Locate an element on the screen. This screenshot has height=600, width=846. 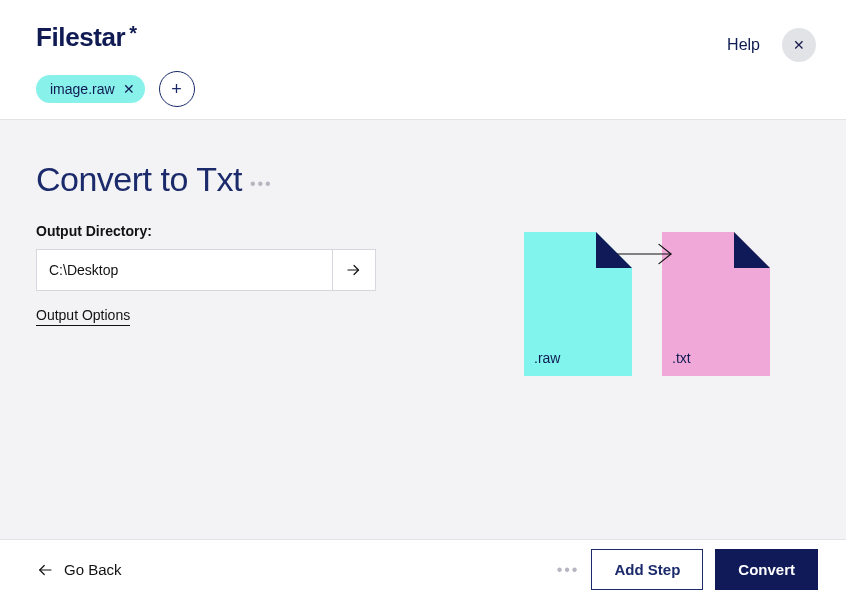
output-options-link: Output Options is located at coordinates (83, 316).